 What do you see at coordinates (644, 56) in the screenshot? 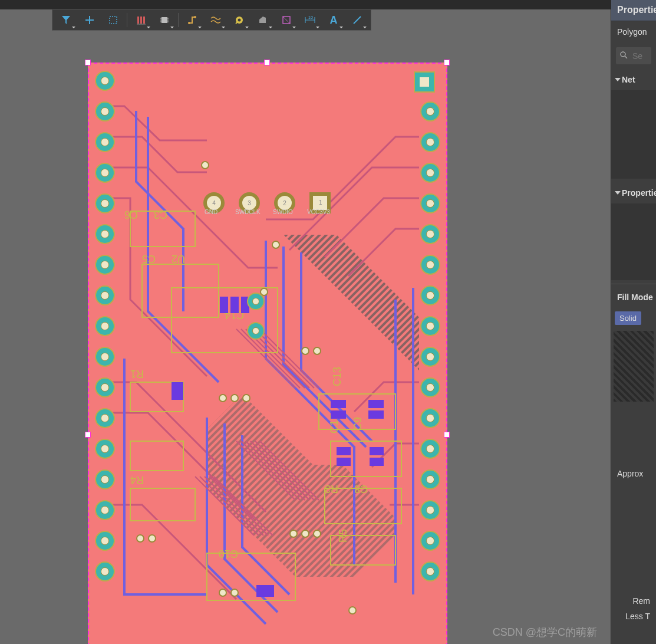
I see `search-input` at bounding box center [644, 56].